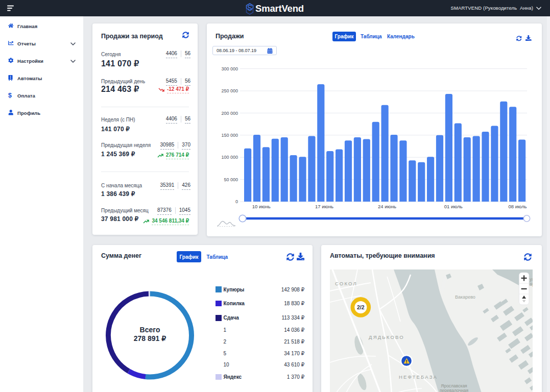  Describe the element at coordinates (230, 157) in the screenshot. I see `svg-text: 100 000` at that location.